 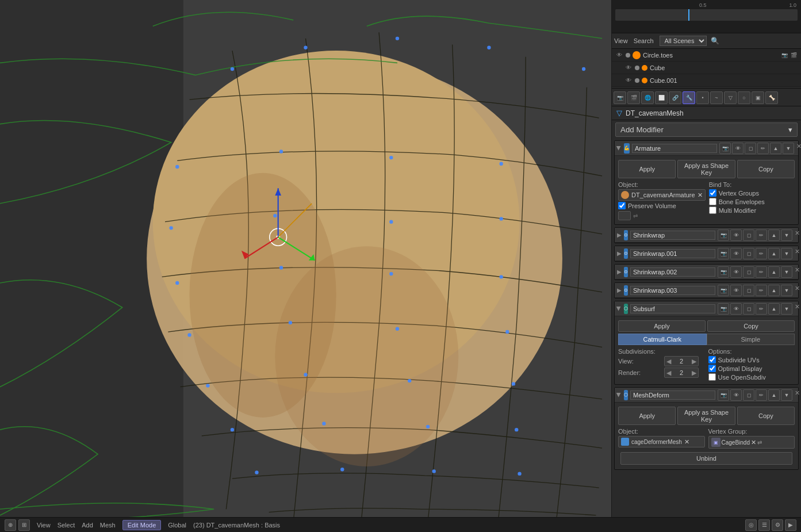 I want to click on subsurf-eye-icon: 👁, so click(x=736, y=309).